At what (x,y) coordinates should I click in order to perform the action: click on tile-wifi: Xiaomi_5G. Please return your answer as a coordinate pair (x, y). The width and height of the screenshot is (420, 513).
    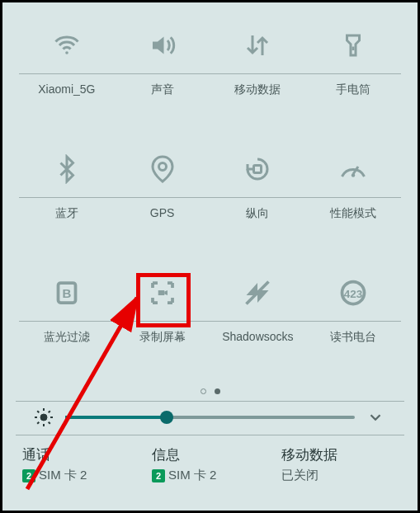
    Looking at the image, I should click on (67, 73).